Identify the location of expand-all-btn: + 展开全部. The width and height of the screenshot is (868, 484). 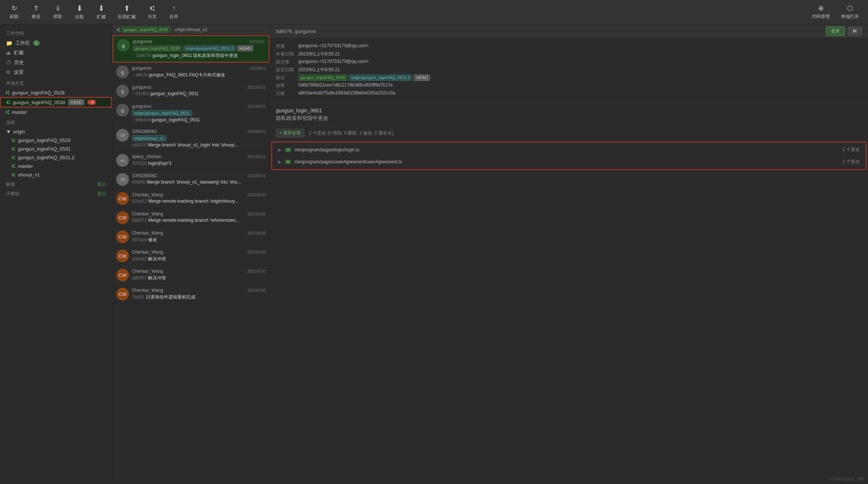
(290, 133).